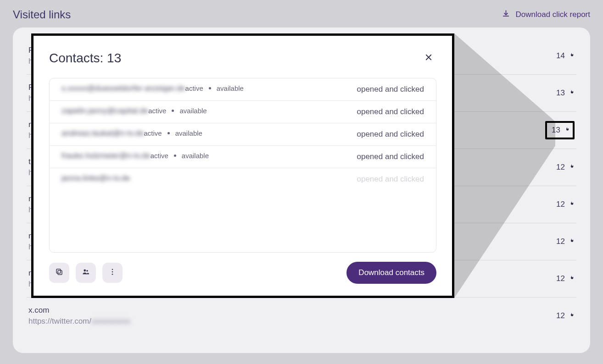 Image resolution: width=603 pixels, height=364 pixels. What do you see at coordinates (243, 112) in the screenshot?
I see `contact-row: zapelin.janny@capital.deactiveavailableo…` at bounding box center [243, 112].